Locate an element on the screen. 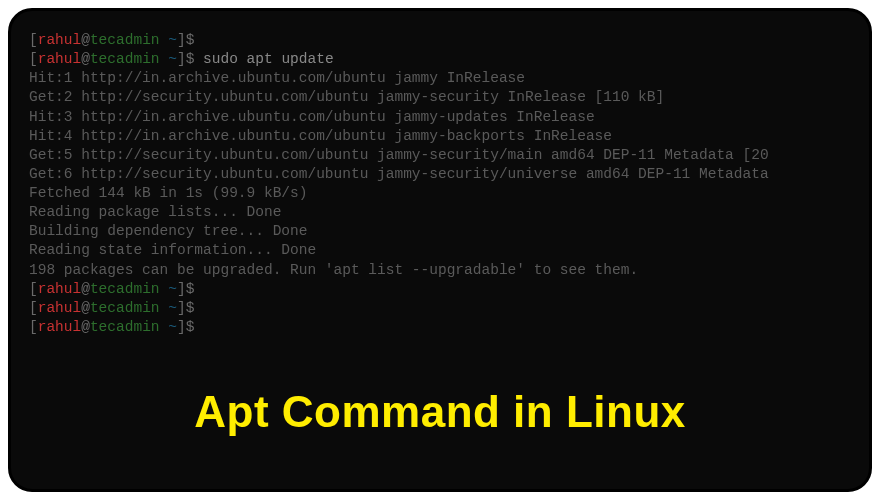 The height and width of the screenshot is (500, 880). output-line: Reading package lists... Done is located at coordinates (440, 212).